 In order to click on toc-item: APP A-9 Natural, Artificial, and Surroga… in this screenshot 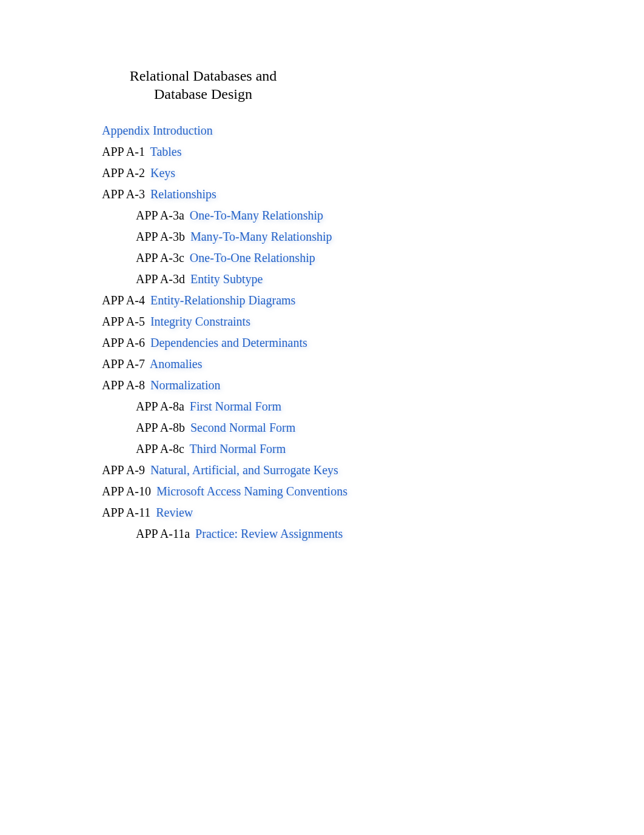, I will do `click(322, 471)`.